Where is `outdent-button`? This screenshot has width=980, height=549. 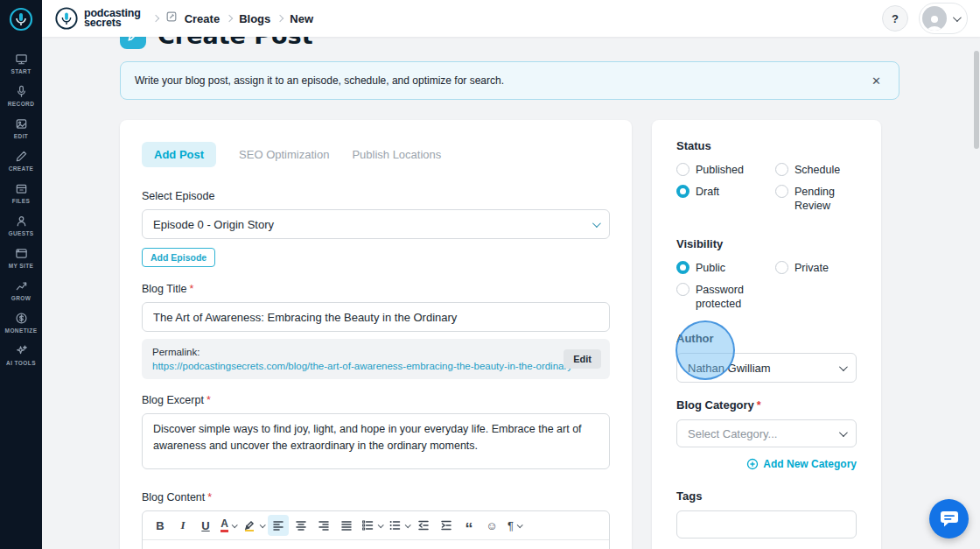 outdent-button is located at coordinates (424, 525).